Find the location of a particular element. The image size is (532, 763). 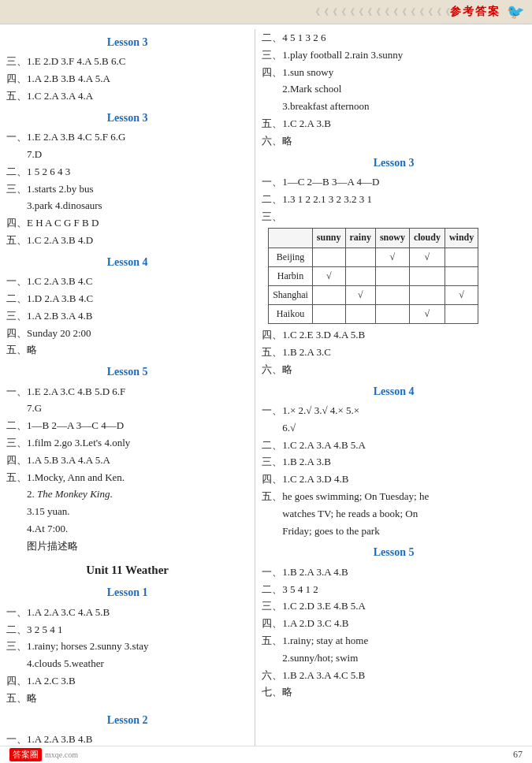

table-row: Haikou √ is located at coordinates (374, 315).